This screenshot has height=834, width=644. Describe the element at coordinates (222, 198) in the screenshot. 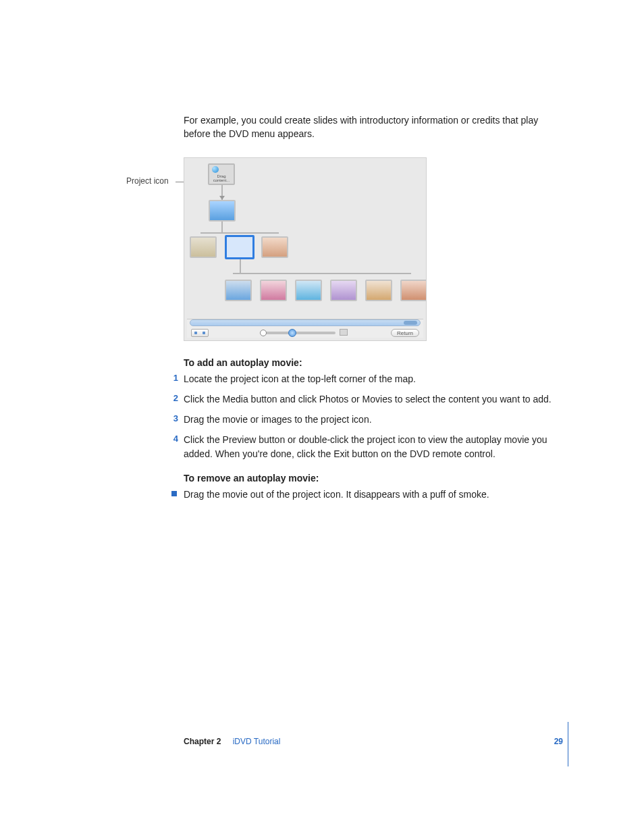

I see `arrow-down-icon` at that location.